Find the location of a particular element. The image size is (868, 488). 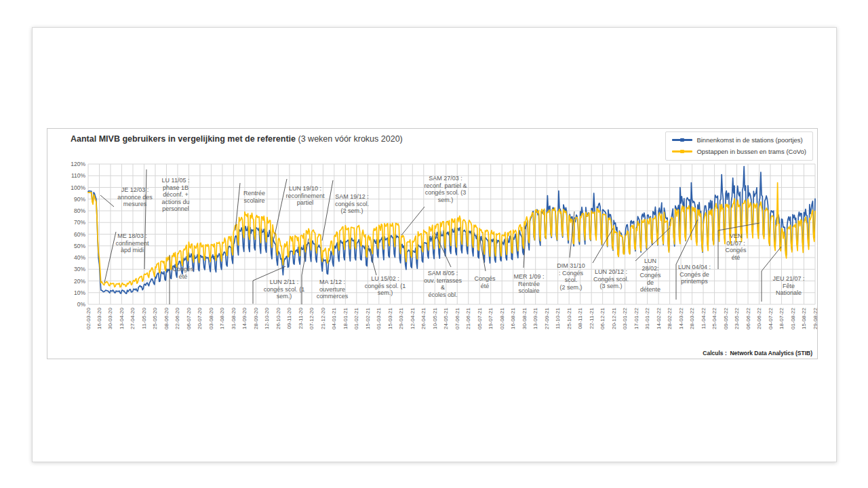

x-tick-label: 13-09-21 is located at coordinates (536, 319).